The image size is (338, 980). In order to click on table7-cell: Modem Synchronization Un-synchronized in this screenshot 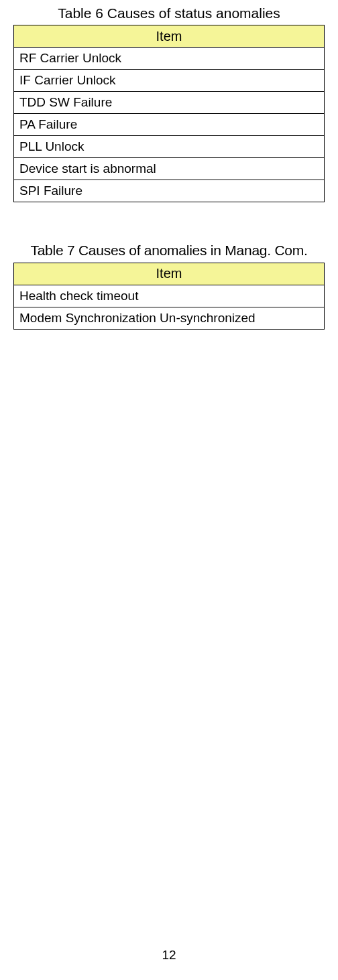, I will do `click(169, 318)`.